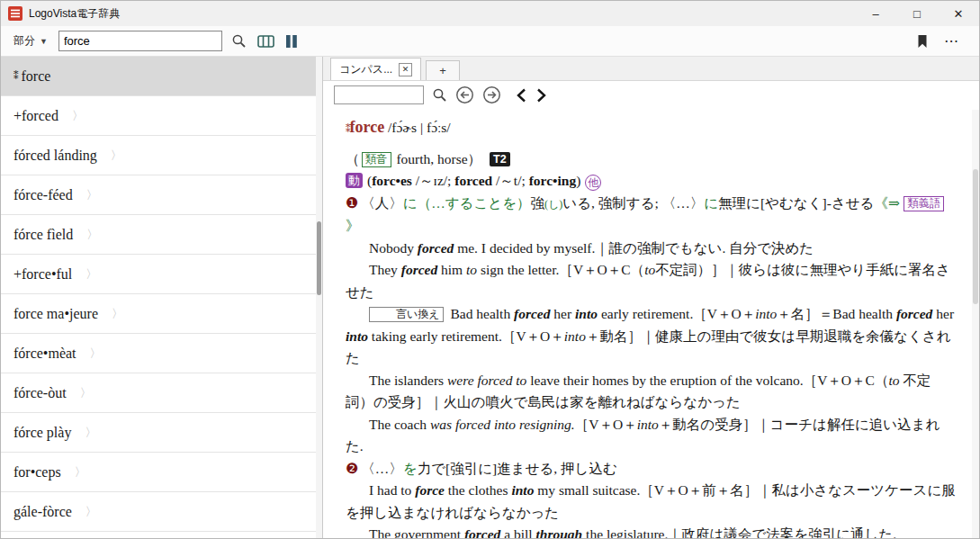 The image size is (980, 539). What do you see at coordinates (239, 41) in the screenshot?
I see `search-icon` at bounding box center [239, 41].